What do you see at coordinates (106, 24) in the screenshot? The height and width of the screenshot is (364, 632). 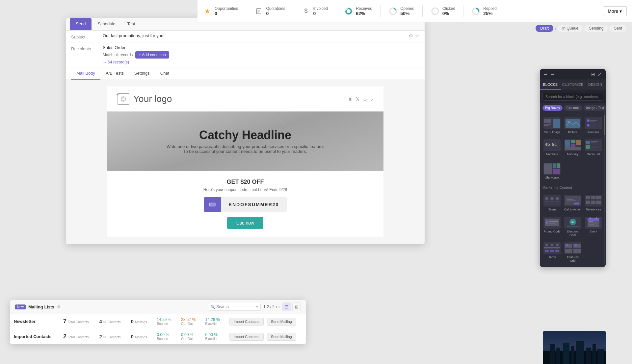 I see `tab-schedule: Schedule` at bounding box center [106, 24].